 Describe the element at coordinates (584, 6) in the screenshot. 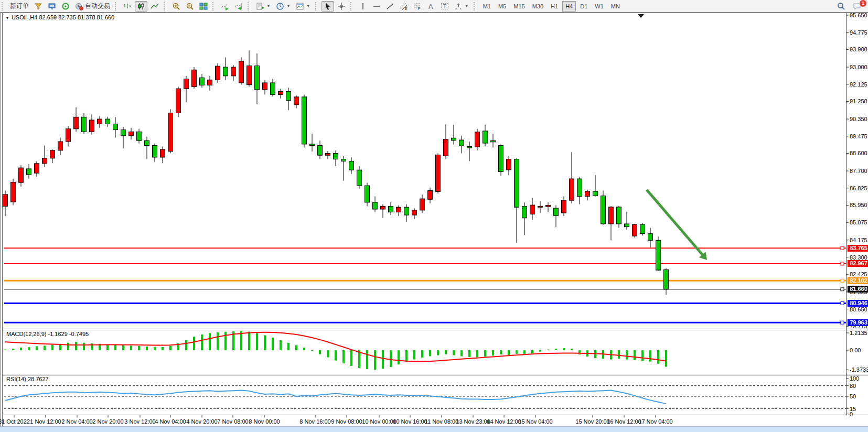

I see `timeframe-button-d1: D1` at that location.